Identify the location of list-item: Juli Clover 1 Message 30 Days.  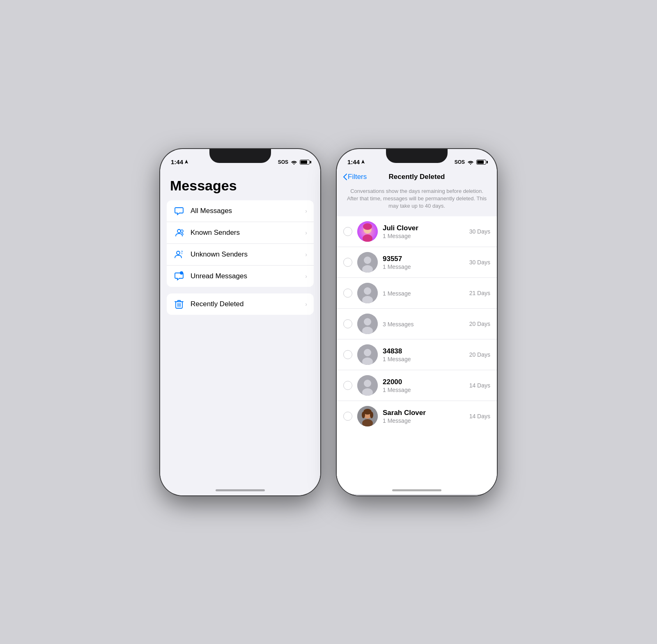
(417, 231).